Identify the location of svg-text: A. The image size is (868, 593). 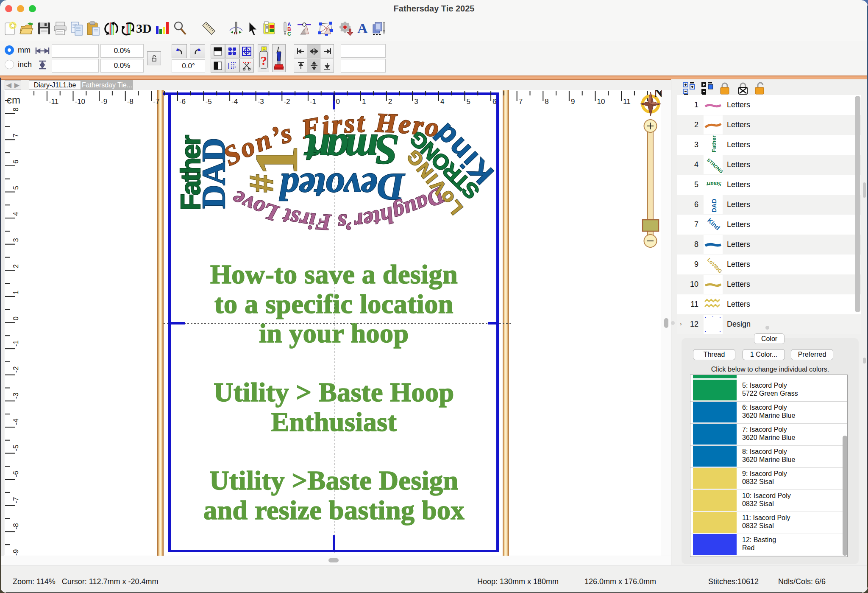
(363, 28).